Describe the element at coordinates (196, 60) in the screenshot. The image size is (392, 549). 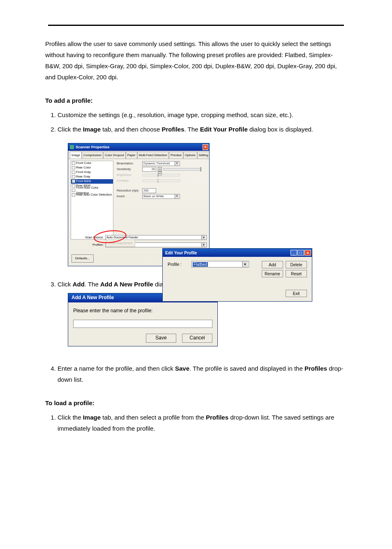
I see `intro-text: Profiles allow the user to save commonly…` at that location.